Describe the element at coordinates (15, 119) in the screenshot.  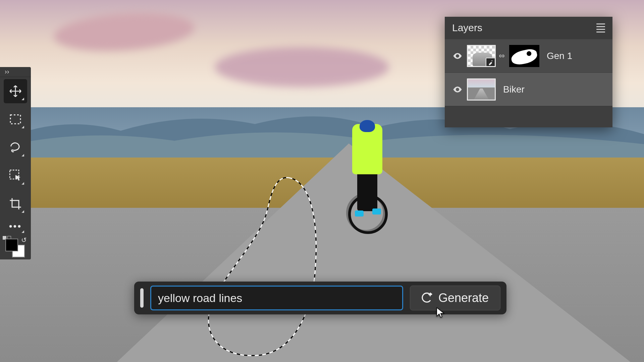
I see `marquee-tool` at that location.